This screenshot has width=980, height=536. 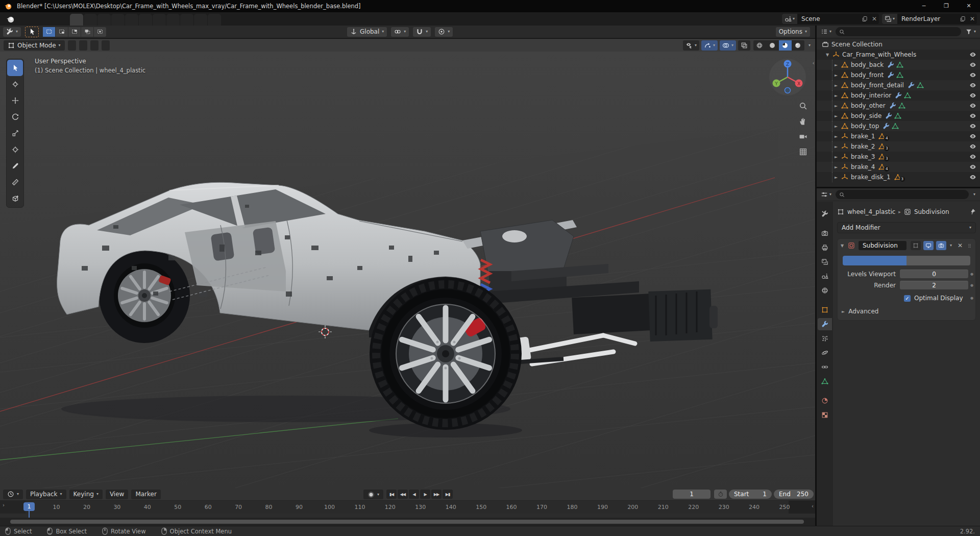 I want to click on subdivision-type-option, so click(x=875, y=260).